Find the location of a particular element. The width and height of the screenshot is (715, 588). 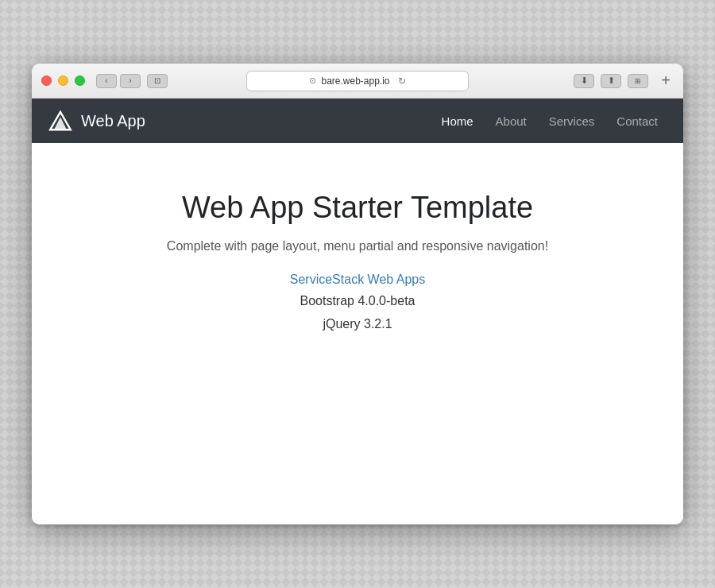

add-button: + is located at coordinates (666, 81).